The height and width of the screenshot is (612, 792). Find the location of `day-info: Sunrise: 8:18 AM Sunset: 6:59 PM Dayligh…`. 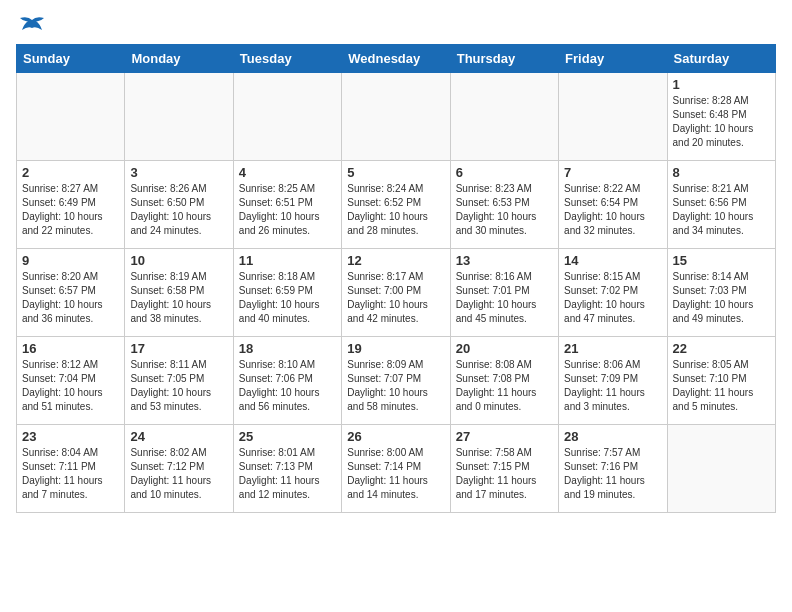

day-info: Sunrise: 8:18 AM Sunset: 6:59 PM Dayligh… is located at coordinates (288, 298).